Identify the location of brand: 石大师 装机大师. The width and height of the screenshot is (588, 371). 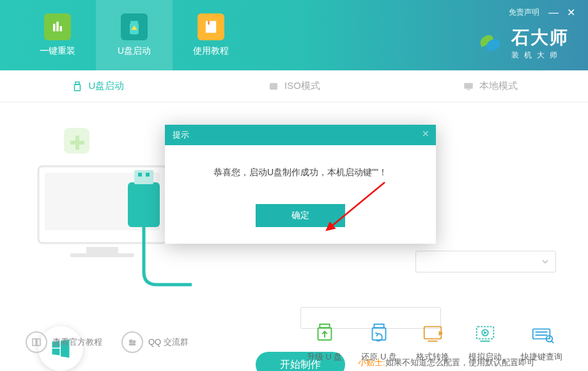
(522, 43).